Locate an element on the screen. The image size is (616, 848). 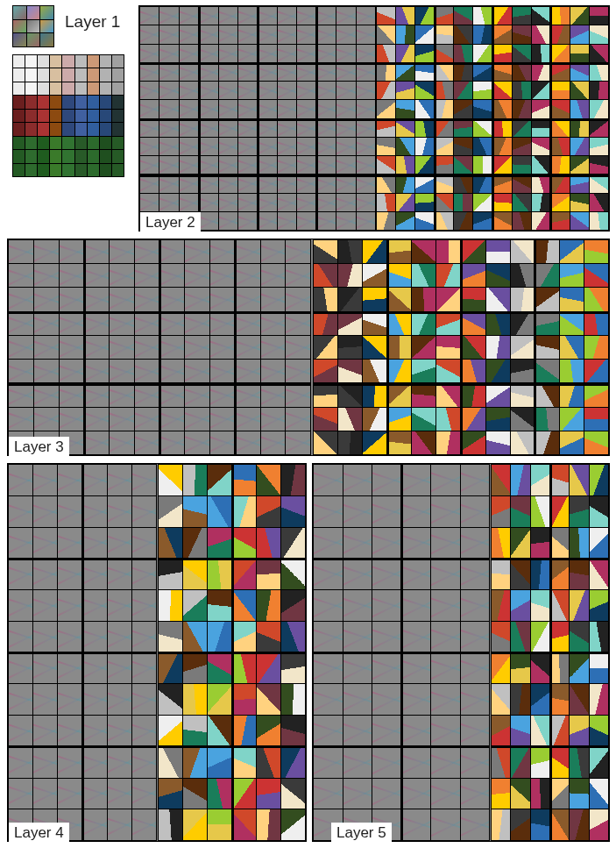
layer1-filter-grid-small is located at coordinates (33, 26).